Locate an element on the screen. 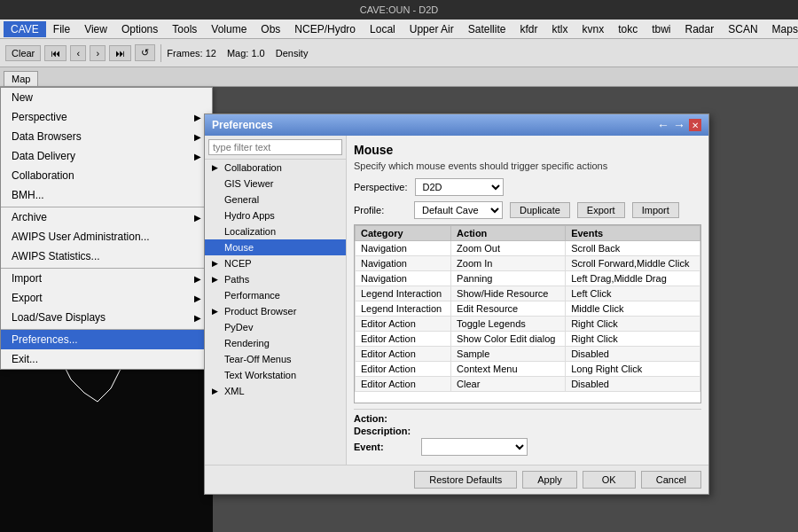  expand-arrow-icon: ▶ is located at coordinates (216, 391).